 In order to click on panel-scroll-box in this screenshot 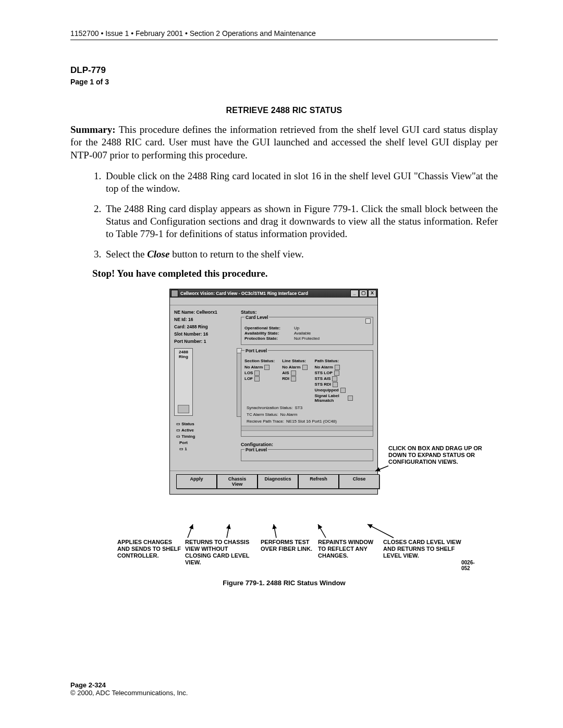, I will do `click(368, 321)`.